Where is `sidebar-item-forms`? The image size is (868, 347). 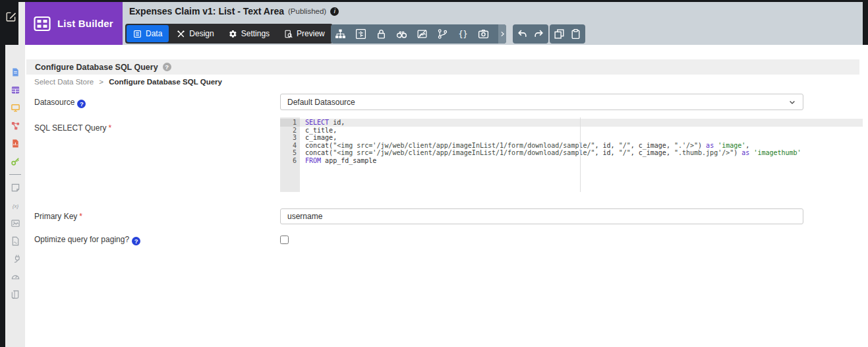
sidebar-item-forms is located at coordinates (15, 73).